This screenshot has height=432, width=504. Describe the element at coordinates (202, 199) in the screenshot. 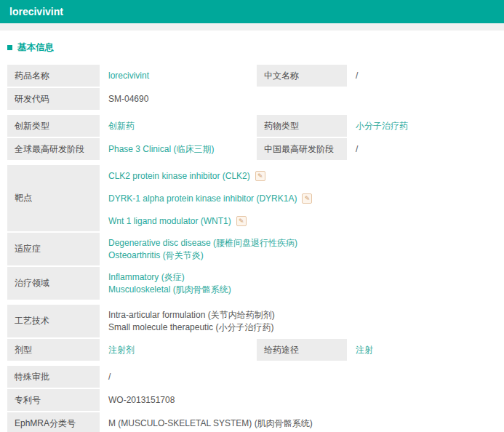

I see `target-link: DYRK-1 alpha protein kinase inhibitor (D…` at that location.